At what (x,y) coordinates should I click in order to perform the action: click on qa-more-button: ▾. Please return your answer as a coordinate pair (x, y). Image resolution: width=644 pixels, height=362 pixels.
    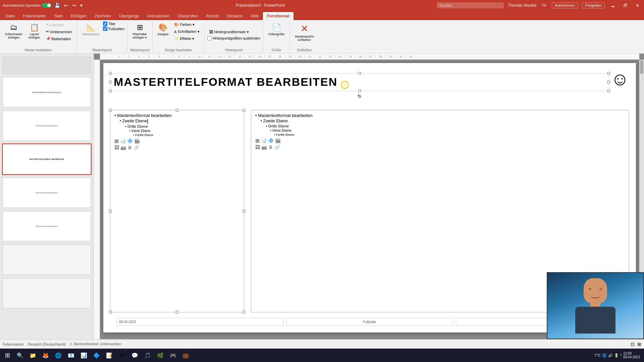
    Looking at the image, I should click on (81, 5).